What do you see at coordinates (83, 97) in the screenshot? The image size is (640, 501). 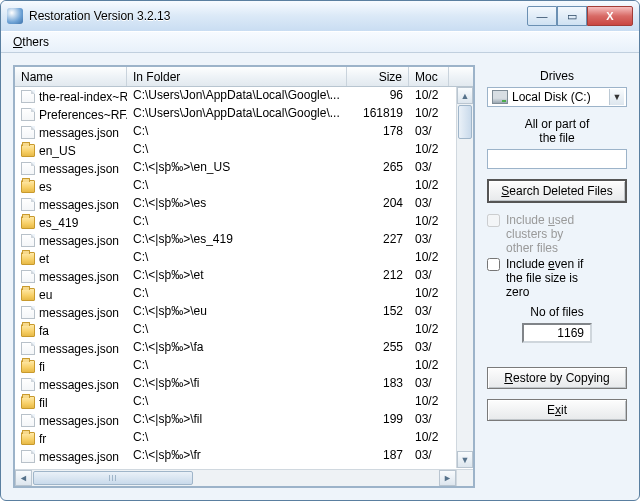 I see `file-name: the-real-index~R...` at bounding box center [83, 97].